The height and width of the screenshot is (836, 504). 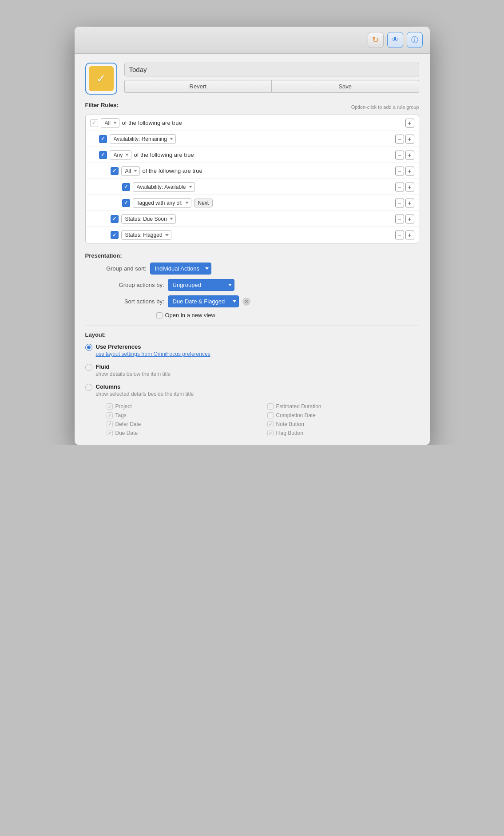 I want to click on filter-select-7: Status: Flagged, so click(x=147, y=235).